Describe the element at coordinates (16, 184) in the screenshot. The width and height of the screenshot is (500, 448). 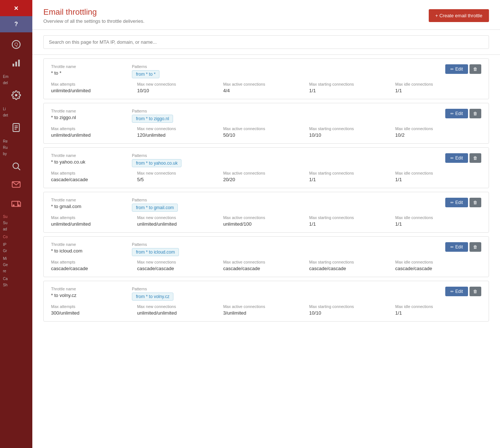
I see `mail-nav-icon` at that location.